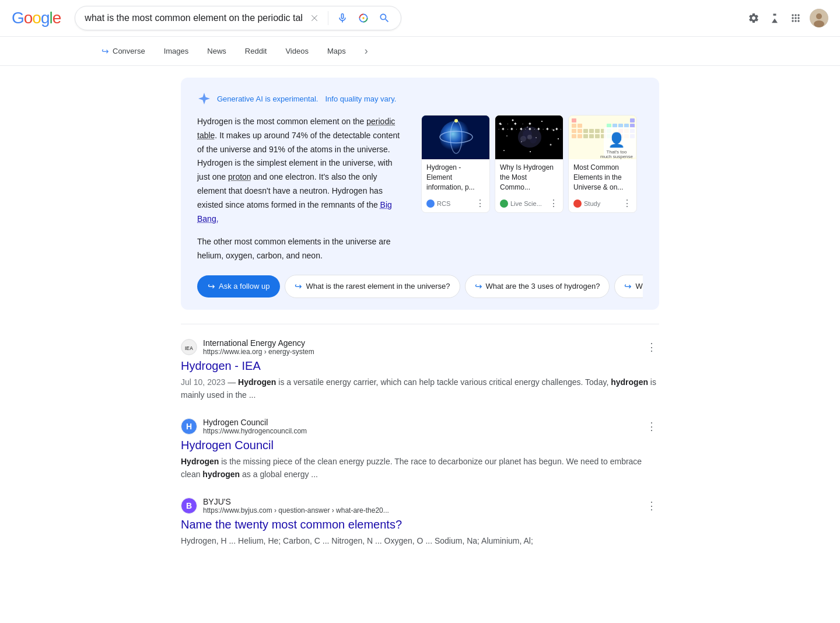  Describe the element at coordinates (420, 449) in the screenshot. I see `result-item-hcouncil: H Hydrogen Council https://www.hydrogenc…` at that location.